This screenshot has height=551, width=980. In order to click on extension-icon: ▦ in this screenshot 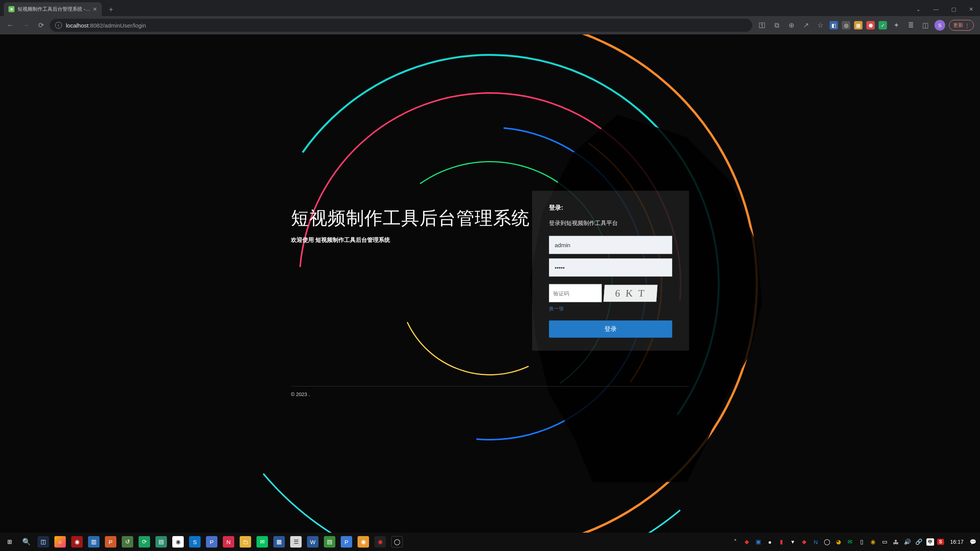, I will do `click(858, 25)`.